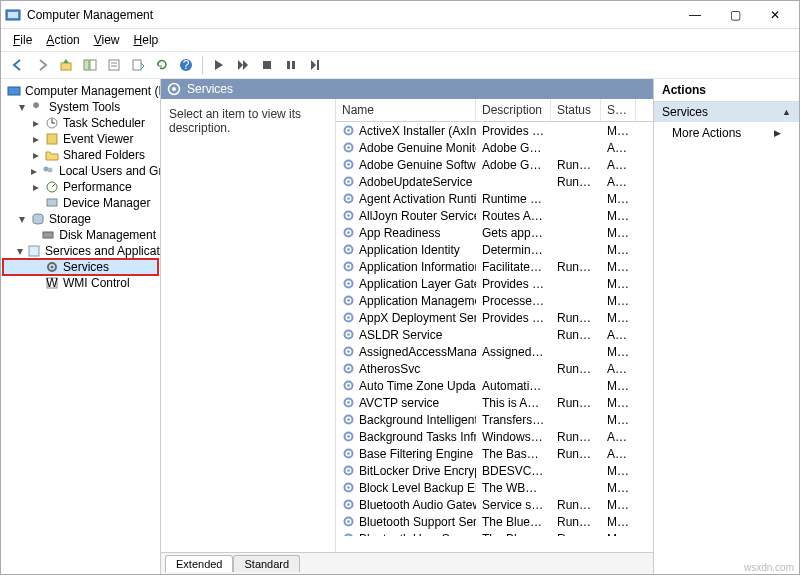 The image size is (800, 575). I want to click on maximize-button: ▢, so click(735, 15).